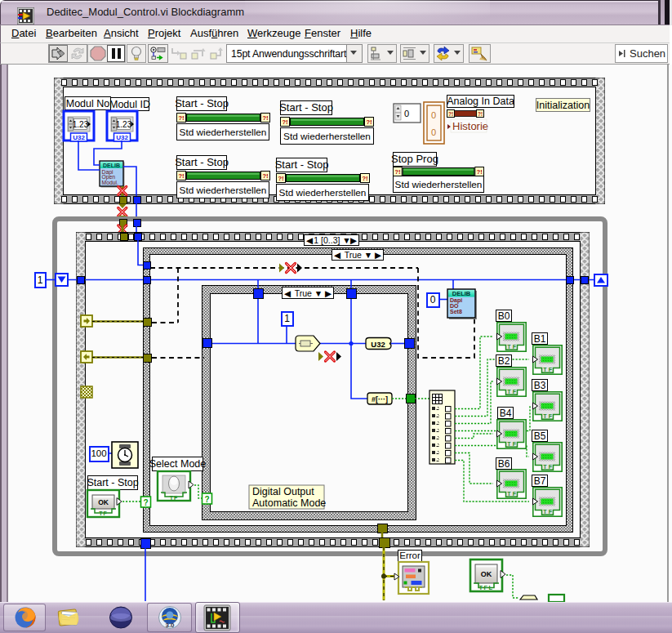 The height and width of the screenshot is (633, 672). I want to click on svg-text: 3.0, so click(170, 626).